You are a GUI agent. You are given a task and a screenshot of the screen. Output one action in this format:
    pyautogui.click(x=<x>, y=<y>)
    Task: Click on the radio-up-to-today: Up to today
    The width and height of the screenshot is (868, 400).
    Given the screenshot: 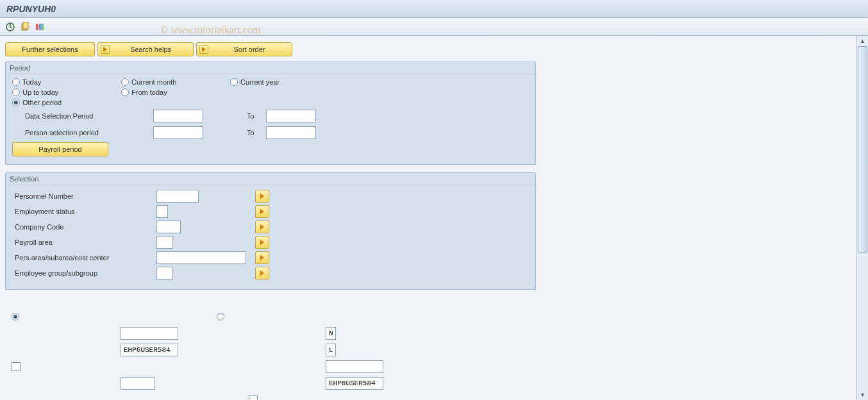 What is the action you would take?
    pyautogui.click(x=67, y=92)
    